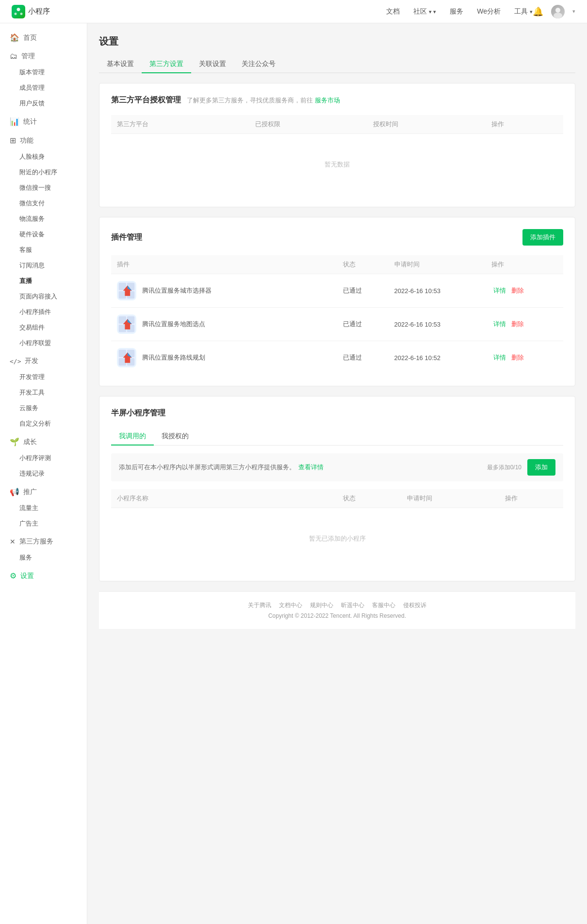  I want to click on avatar-dropdown: ▾, so click(574, 12).